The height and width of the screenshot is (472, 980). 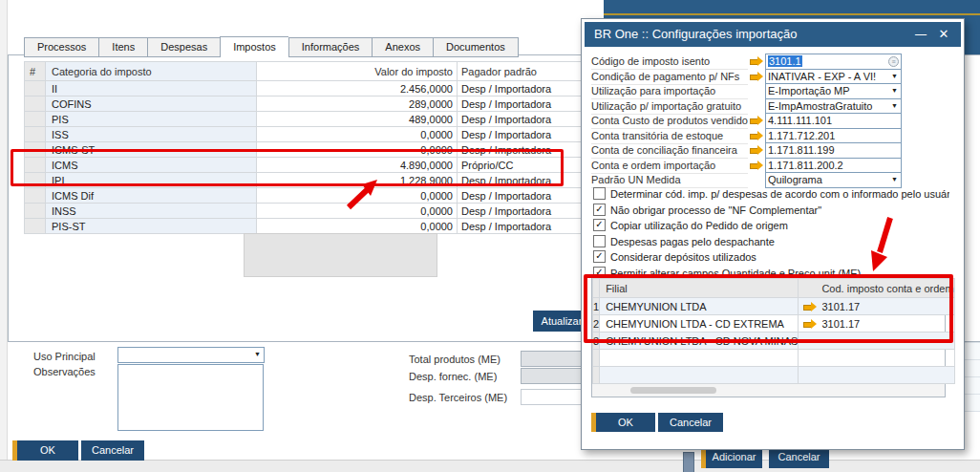 I want to click on tax-row-icms-st: ICMS-ST0,0000Desp / Importadora, so click(x=308, y=150).